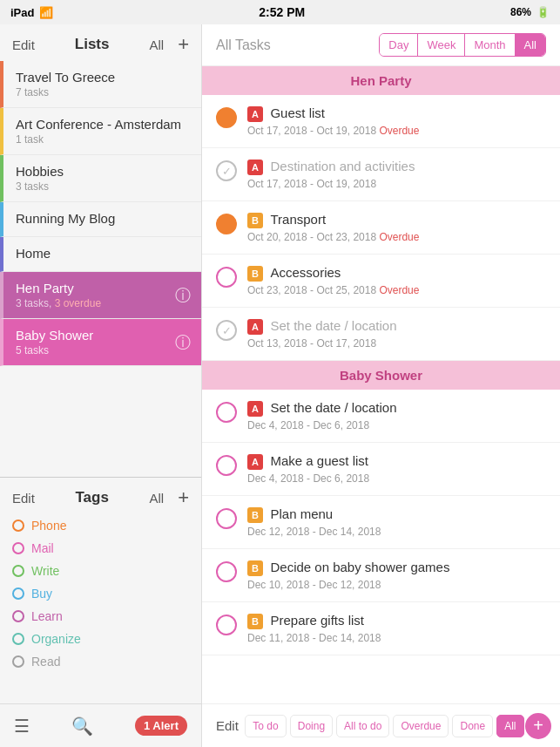  I want to click on tags-add-button: +, so click(183, 498).